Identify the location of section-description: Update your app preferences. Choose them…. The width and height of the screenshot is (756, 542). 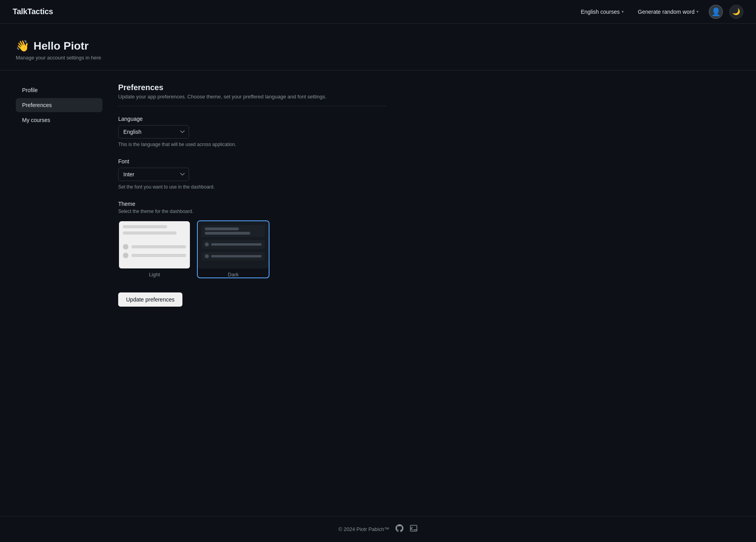
(252, 97).